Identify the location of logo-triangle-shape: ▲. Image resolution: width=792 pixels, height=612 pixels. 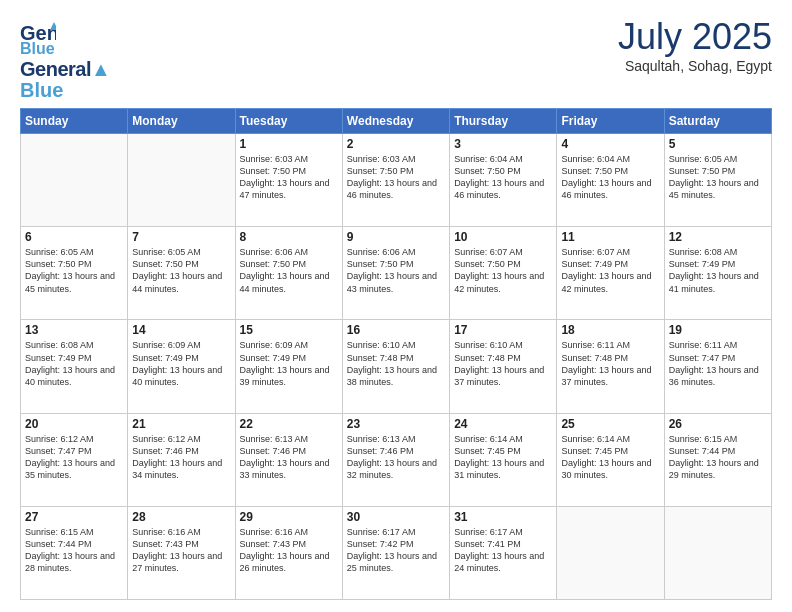
(100, 69).